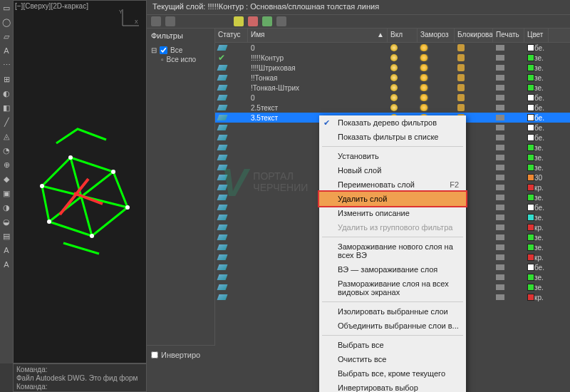 Image resolution: width=570 pixels, height=392 pixels. I want to click on col-plot: Печать, so click(509, 36).